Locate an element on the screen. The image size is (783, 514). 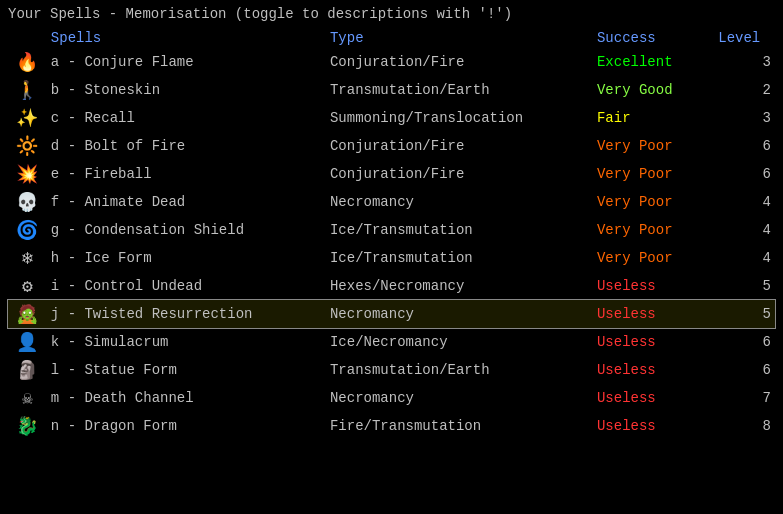
spell-icon: 🐉 is located at coordinates (28, 426).